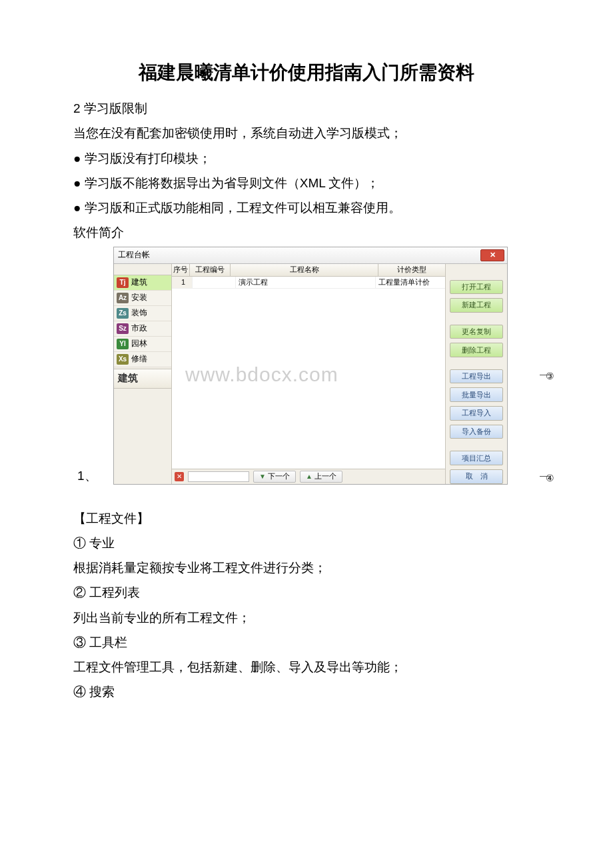  Describe the element at coordinates (211, 270) in the screenshot. I see `col-header-code: 工程编号` at that location.